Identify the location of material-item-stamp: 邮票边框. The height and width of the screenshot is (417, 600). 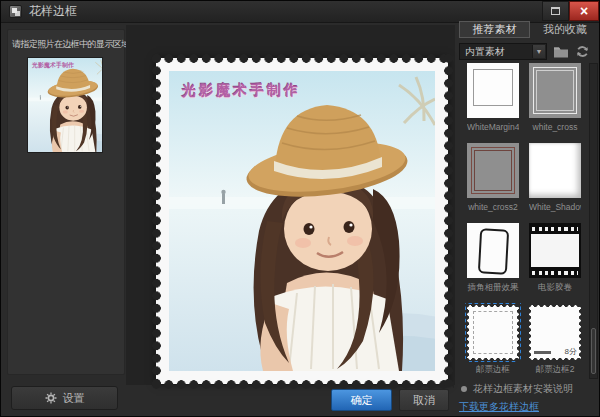
(493, 340).